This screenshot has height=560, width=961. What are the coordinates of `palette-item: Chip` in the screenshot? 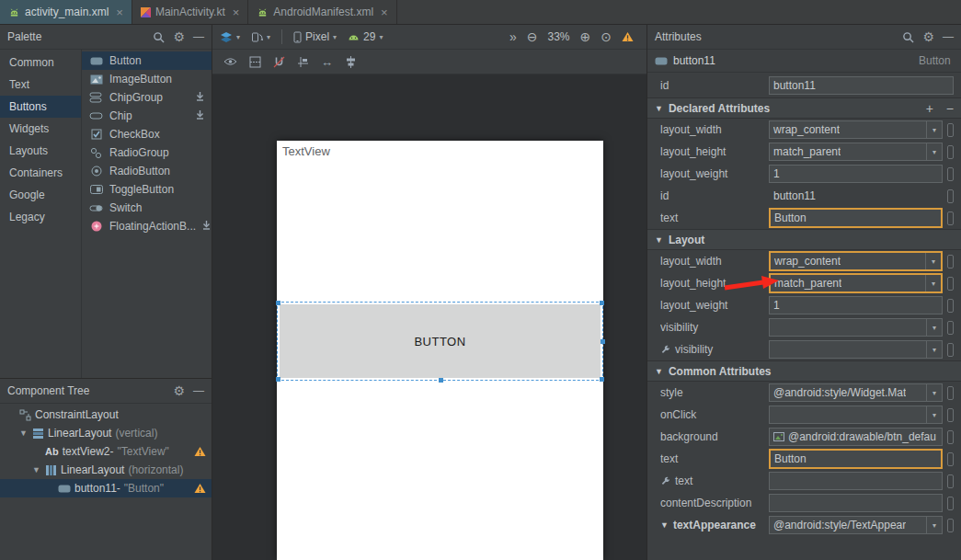 It's located at (147, 116).